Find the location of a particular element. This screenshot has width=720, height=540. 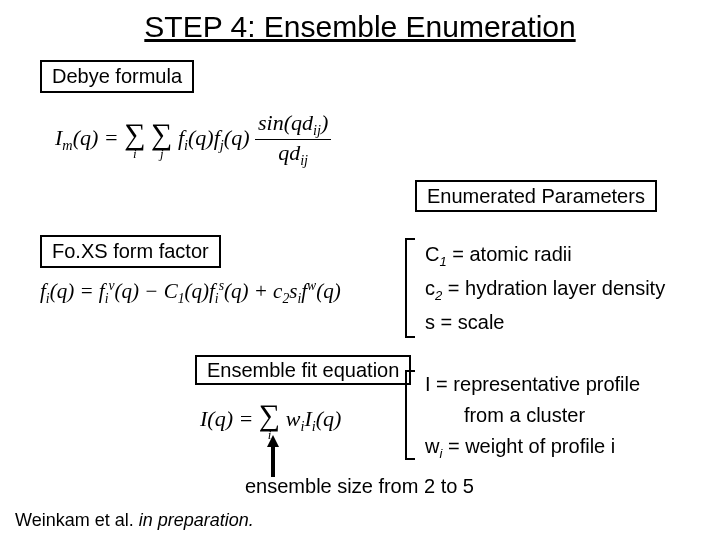

param-c1: C1 = atomic radii is located at coordinates (545, 256).